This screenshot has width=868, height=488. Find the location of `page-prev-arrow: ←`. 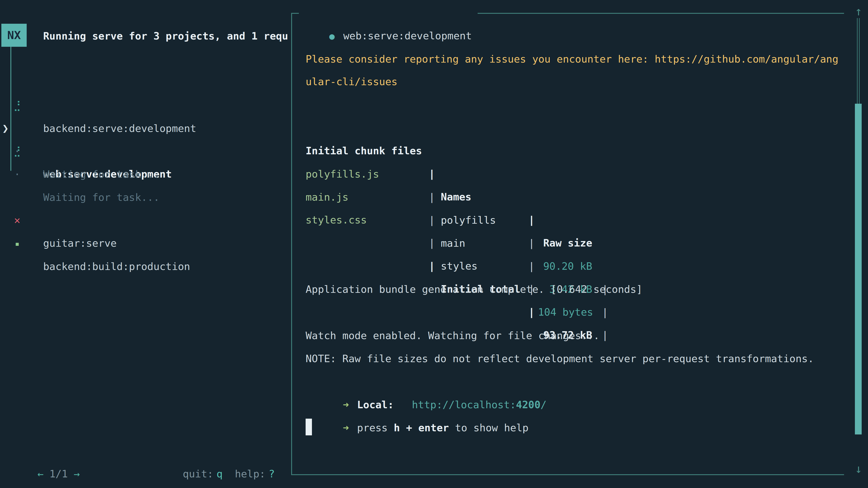

page-prev-arrow: ← is located at coordinates (40, 474).